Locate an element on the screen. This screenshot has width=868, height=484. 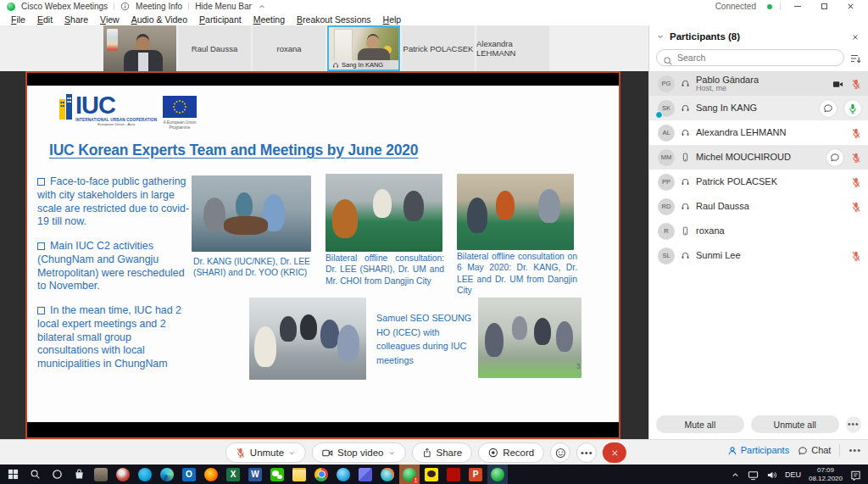
red-app-icon is located at coordinates (123, 475).